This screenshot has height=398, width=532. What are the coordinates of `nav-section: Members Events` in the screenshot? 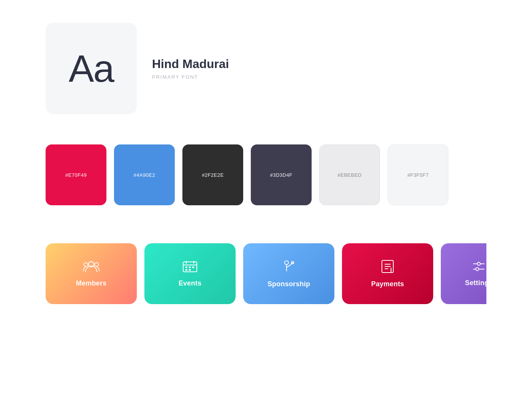 It's located at (266, 274).